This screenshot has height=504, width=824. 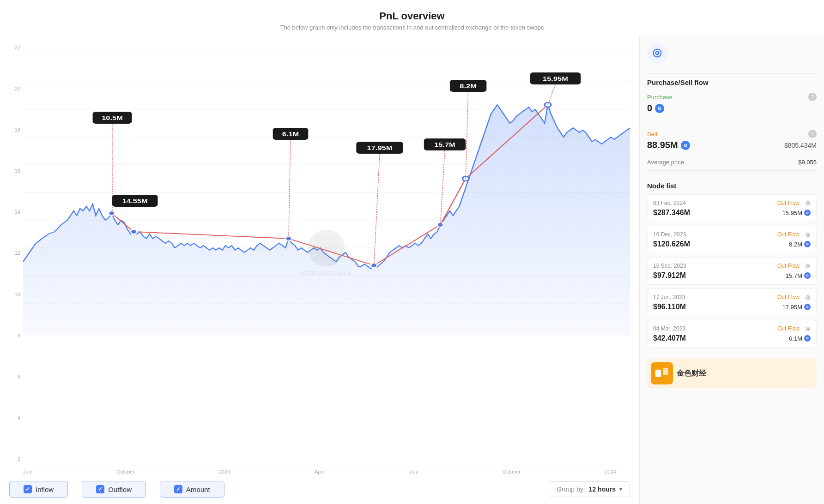 I want to click on x-label-2024: 2024, so click(x=610, y=472).